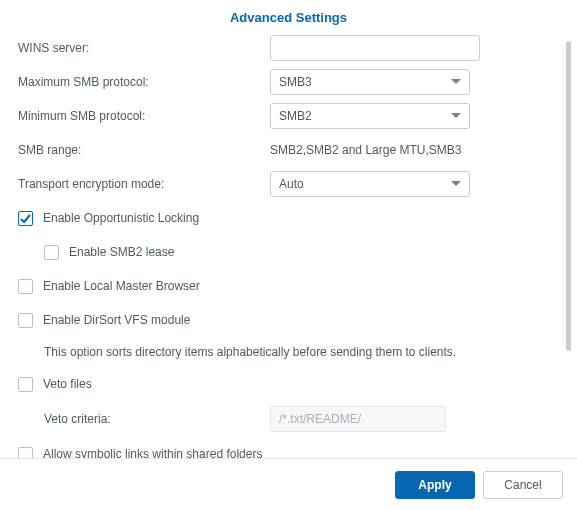 This screenshot has width=577, height=510. Describe the element at coordinates (26, 218) in the screenshot. I see `oplock-checkbox` at that location.